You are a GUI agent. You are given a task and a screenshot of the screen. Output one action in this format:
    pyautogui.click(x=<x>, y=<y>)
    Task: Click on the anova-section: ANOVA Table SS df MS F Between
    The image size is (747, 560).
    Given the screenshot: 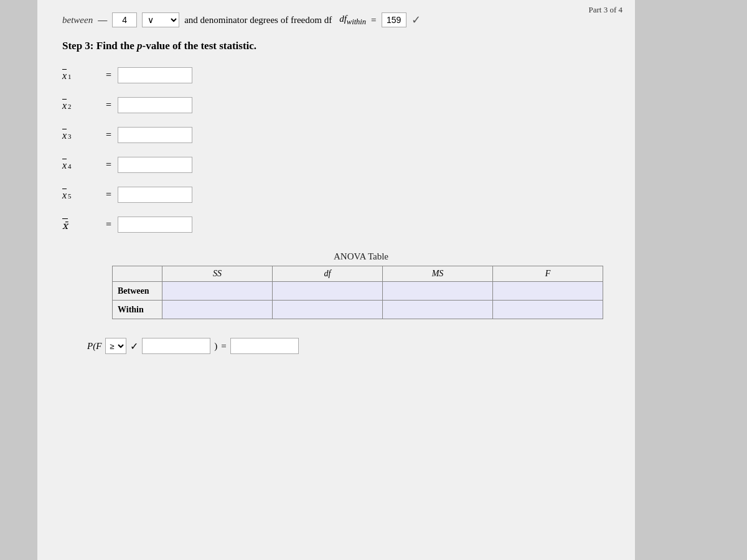 What is the action you would take?
    pyautogui.click(x=361, y=285)
    